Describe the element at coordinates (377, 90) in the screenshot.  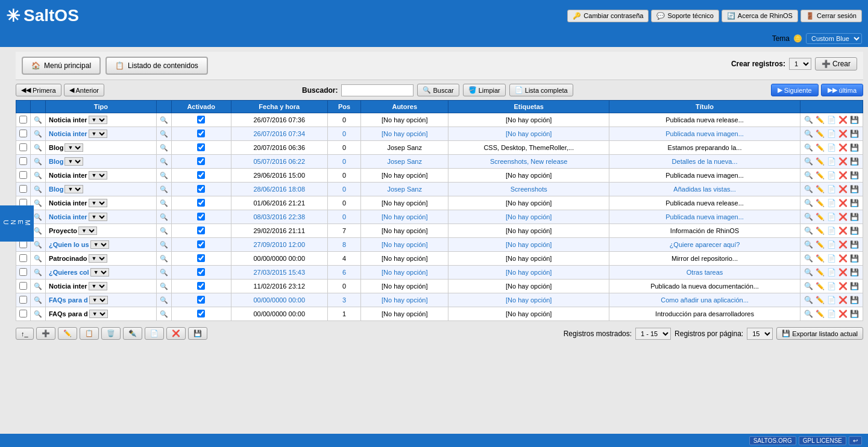
I see `search-input` at that location.